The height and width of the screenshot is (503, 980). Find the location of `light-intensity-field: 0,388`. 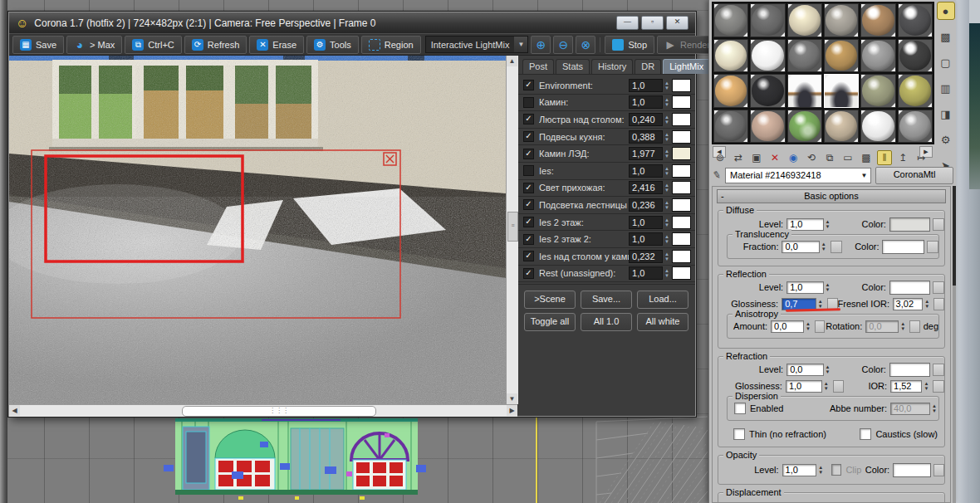

light-intensity-field: 0,388 is located at coordinates (646, 137).